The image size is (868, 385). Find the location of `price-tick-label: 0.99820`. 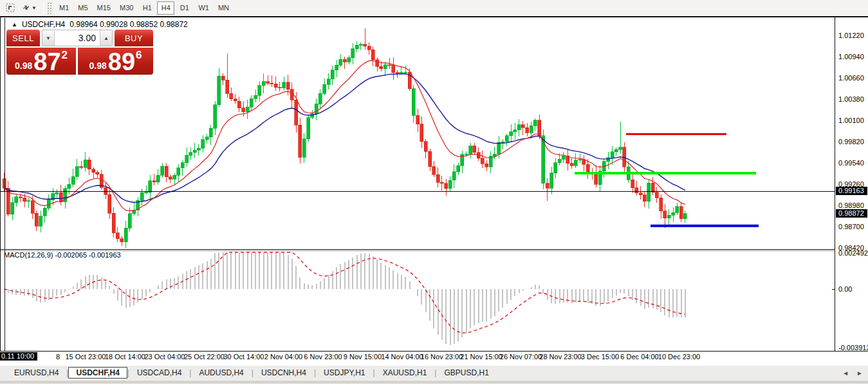

price-tick-label: 0.99820 is located at coordinates (851, 142).